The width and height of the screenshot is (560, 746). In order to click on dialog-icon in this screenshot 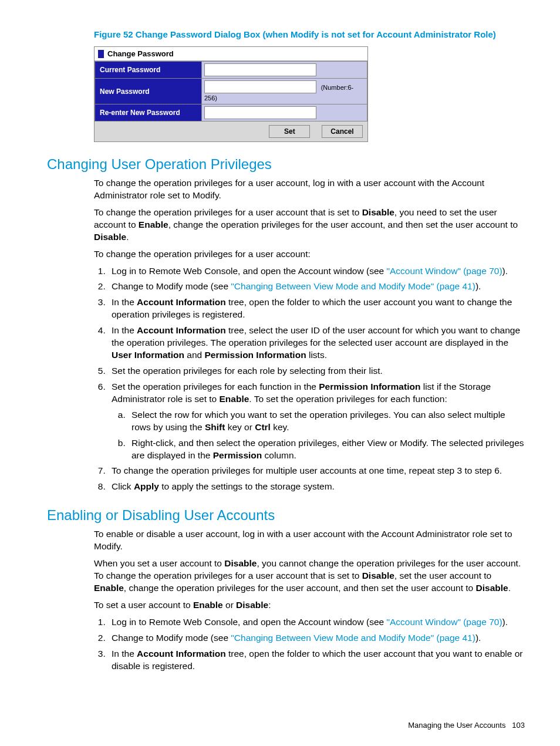, I will do `click(101, 54)`.